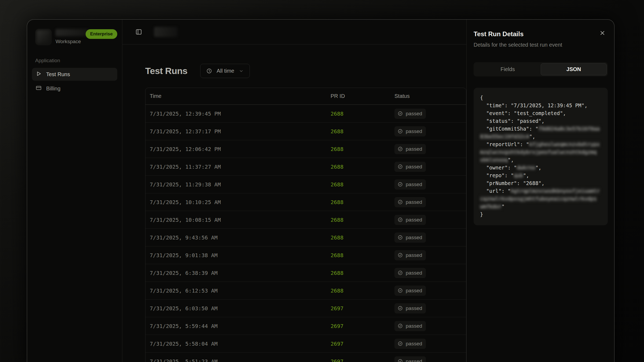  I want to click on run-time: 7/31/2025, 10:08:15 AM, so click(239, 220).